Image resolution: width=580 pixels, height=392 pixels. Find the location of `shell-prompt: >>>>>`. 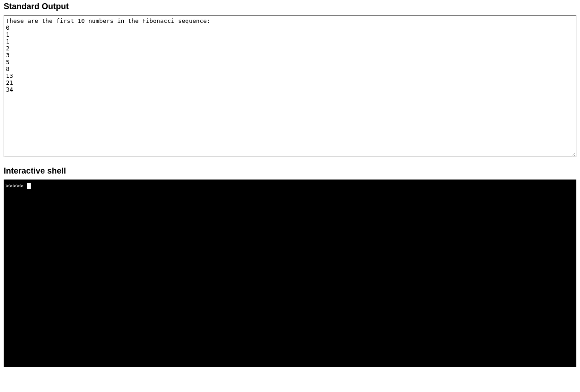

shell-prompt: >>>>> is located at coordinates (16, 186).